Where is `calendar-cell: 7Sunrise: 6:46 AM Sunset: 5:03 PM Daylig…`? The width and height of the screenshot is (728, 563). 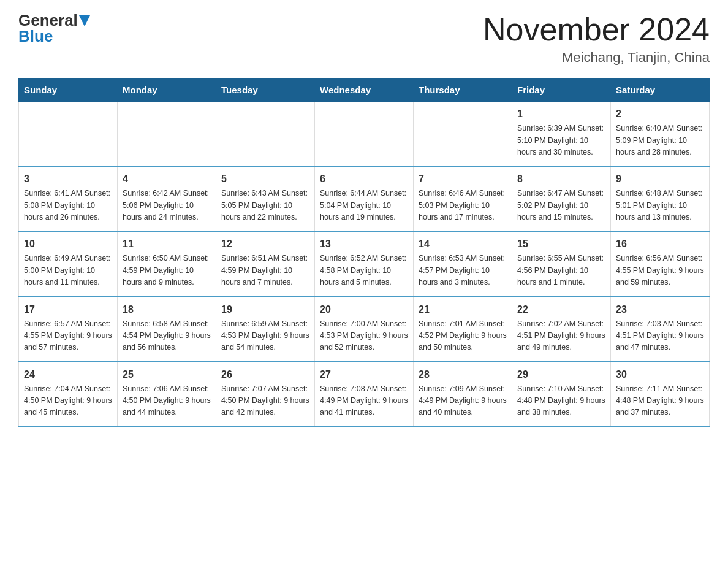 calendar-cell: 7Sunrise: 6:46 AM Sunset: 5:03 PM Daylig… is located at coordinates (463, 199).